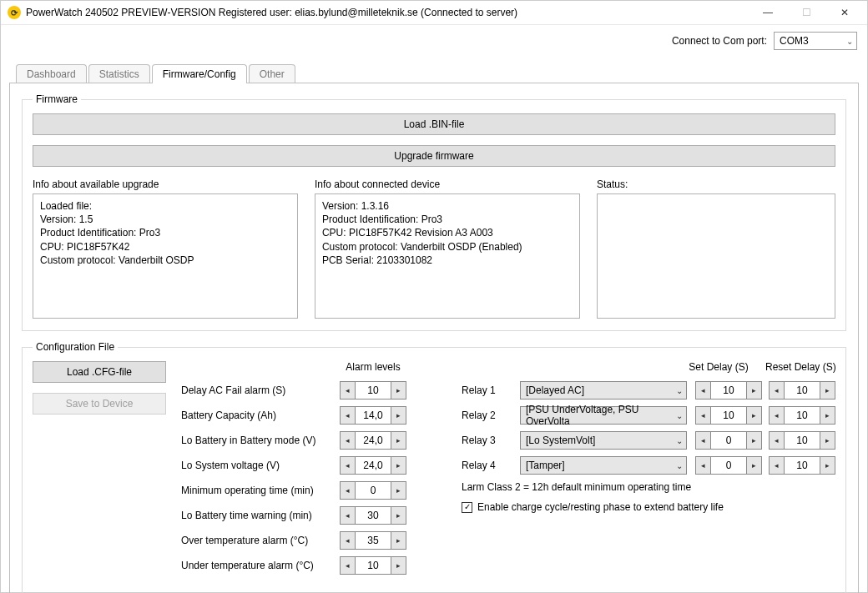  I want to click on param-row: Lo System voltage (V) ◂ 24,0 ▸, so click(314, 465).